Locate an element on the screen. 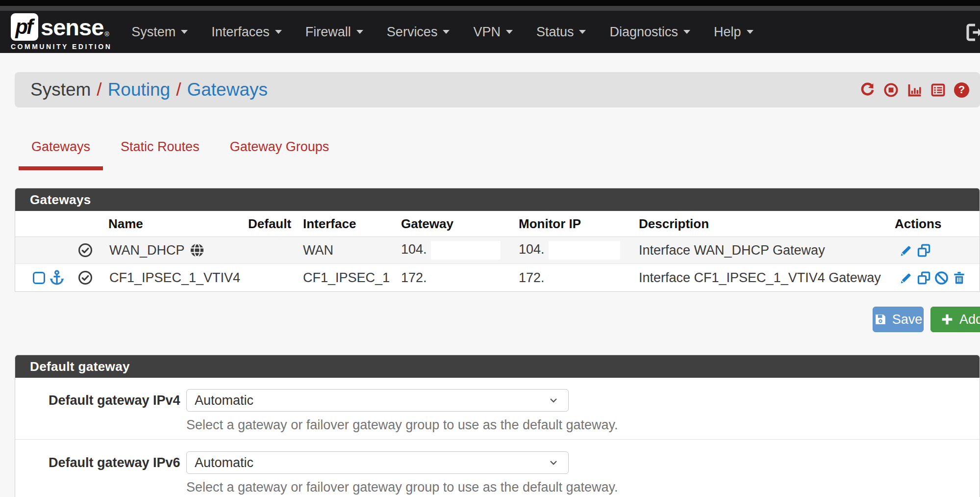  column-default: Default is located at coordinates (270, 224).